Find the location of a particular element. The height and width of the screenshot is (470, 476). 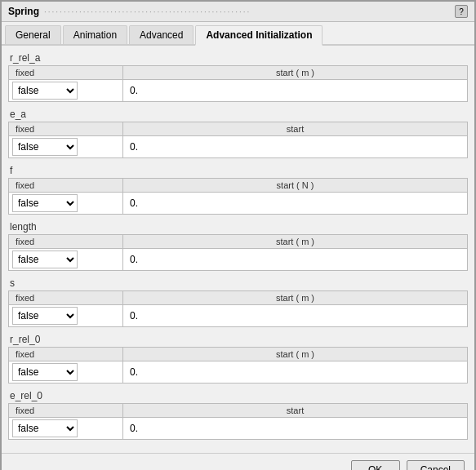

param-section-f: ffixedstart ( N )falsetrue is located at coordinates (238, 189).